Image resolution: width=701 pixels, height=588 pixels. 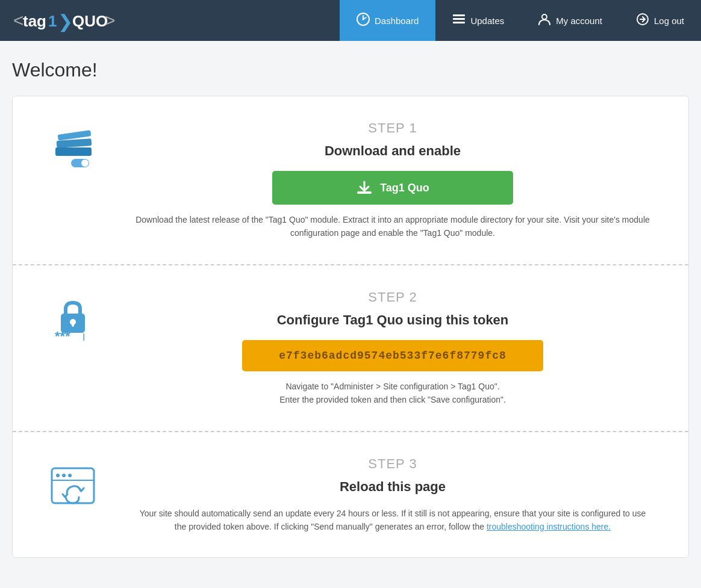 I want to click on step-2-nav-text: Navigate to "Administer > Site configura…, so click(x=393, y=394).